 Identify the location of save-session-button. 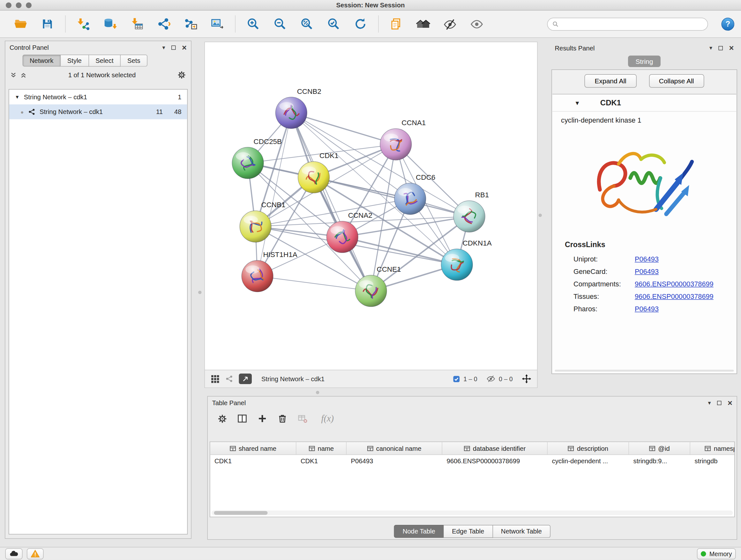
(48, 24).